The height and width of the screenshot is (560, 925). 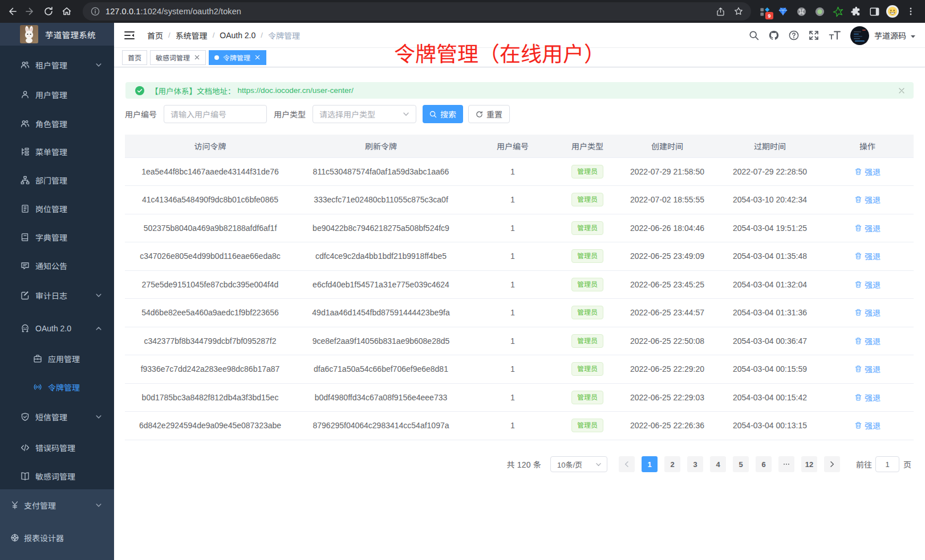 I want to click on reset-button: 重置, so click(x=489, y=114).